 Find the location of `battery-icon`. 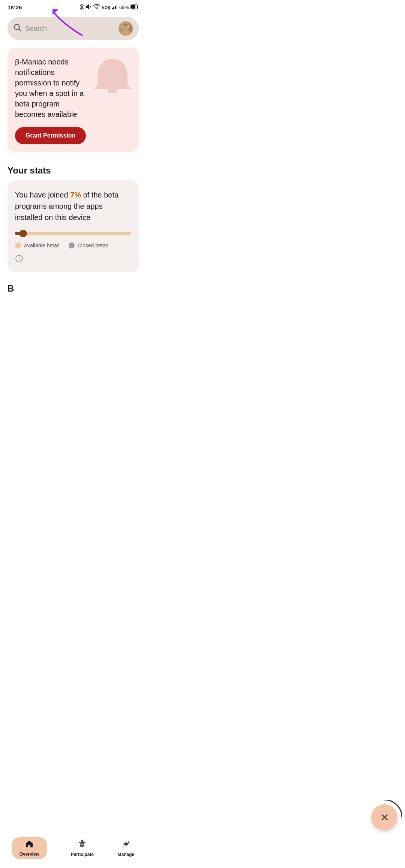

battery-icon is located at coordinates (135, 7).